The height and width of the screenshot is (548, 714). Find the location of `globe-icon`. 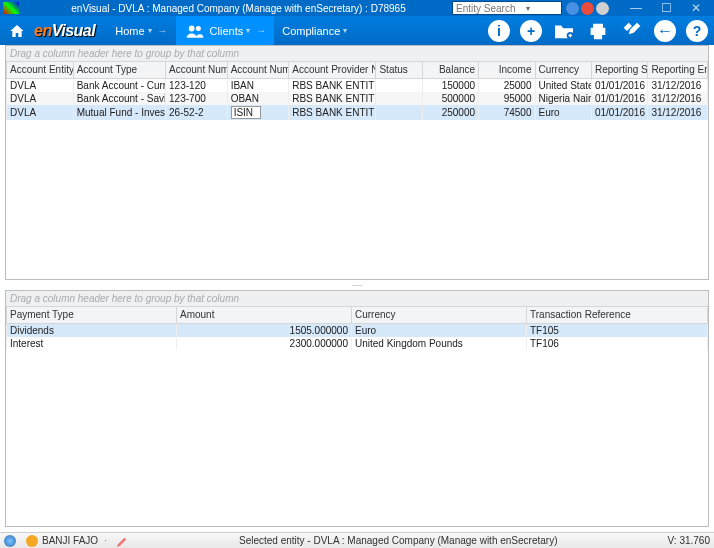

globe-icon is located at coordinates (10, 541).